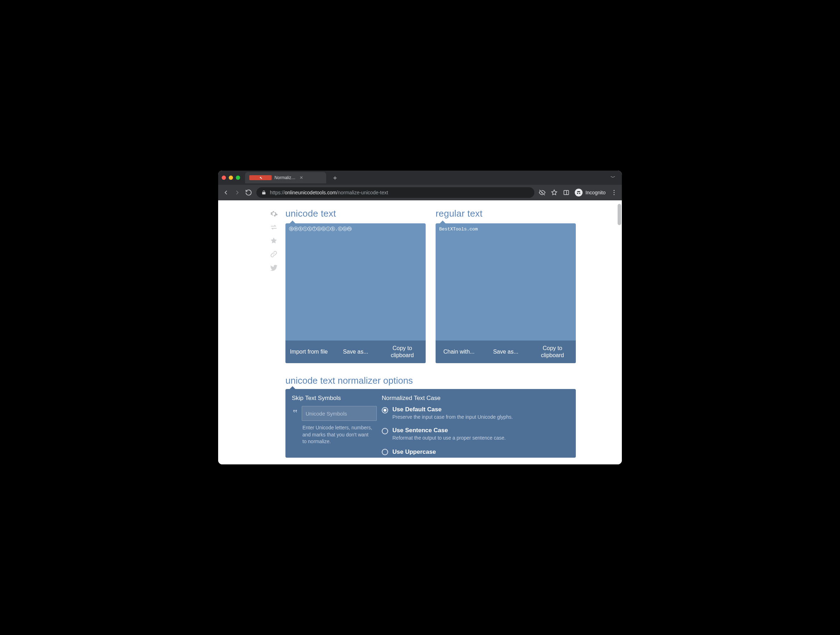 This screenshot has height=635, width=840. I want to click on case-heading: Normalized Text Case, so click(475, 398).